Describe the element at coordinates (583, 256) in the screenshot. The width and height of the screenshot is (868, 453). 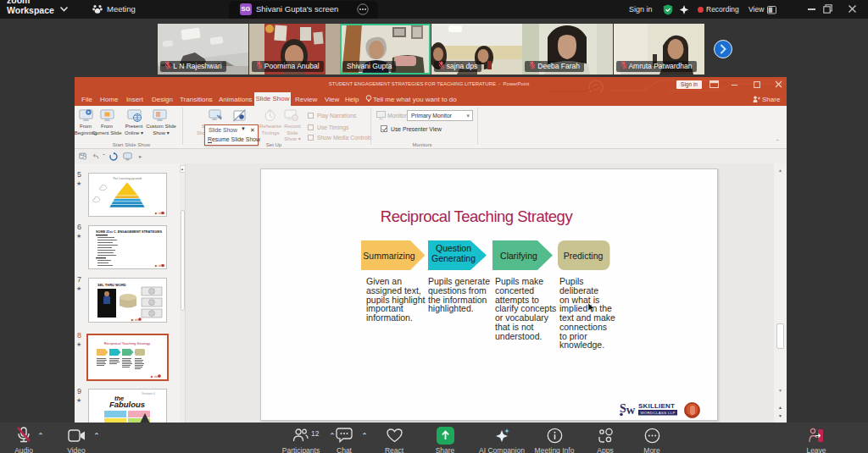
I see `svg-text: Predicting` at that location.